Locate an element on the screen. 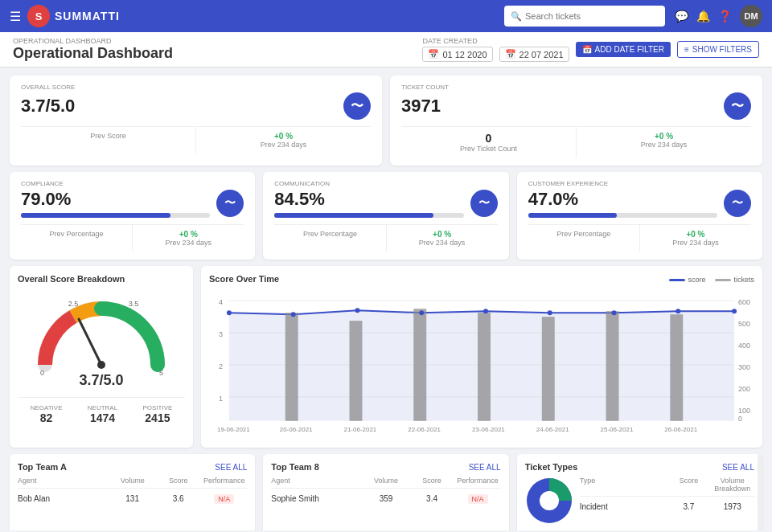  ticket-type-name: Incident is located at coordinates (624, 506).